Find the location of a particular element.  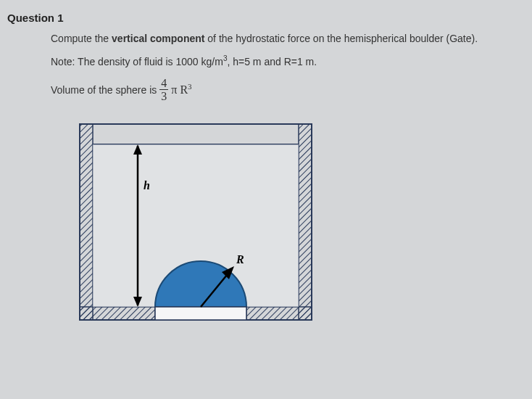

tank-bottom-left is located at coordinates (117, 313).